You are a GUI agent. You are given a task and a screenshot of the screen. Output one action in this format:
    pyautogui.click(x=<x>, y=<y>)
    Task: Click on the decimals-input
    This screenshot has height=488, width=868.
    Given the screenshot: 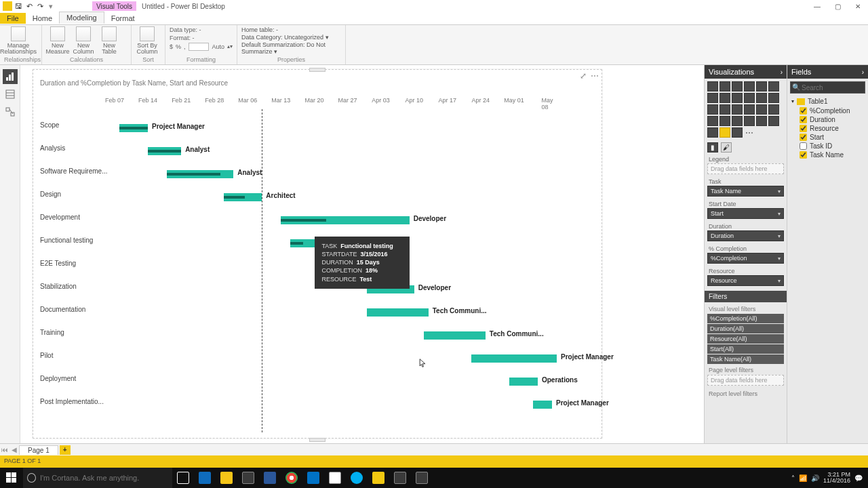 What is the action you would take?
    pyautogui.click(x=199, y=47)
    